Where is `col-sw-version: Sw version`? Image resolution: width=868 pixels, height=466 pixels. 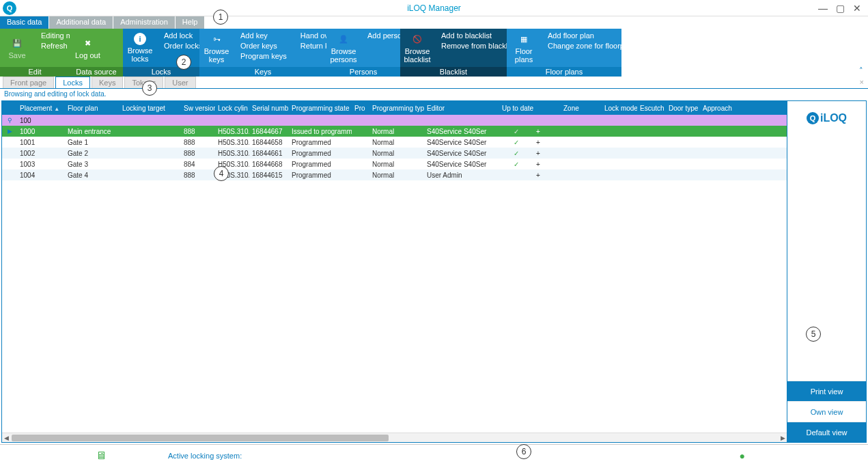 col-sw-version: Sw version is located at coordinates (198, 108).